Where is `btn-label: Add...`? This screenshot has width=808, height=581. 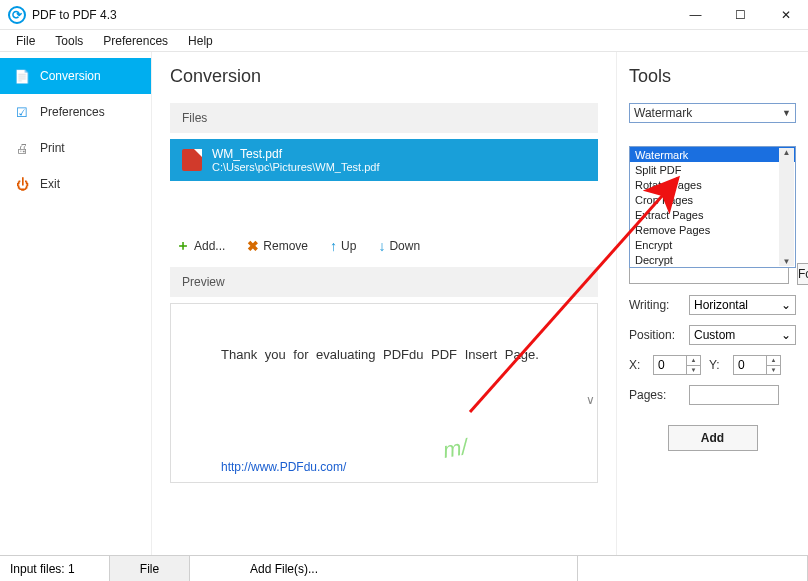
btn-label: Add... is located at coordinates (210, 246).